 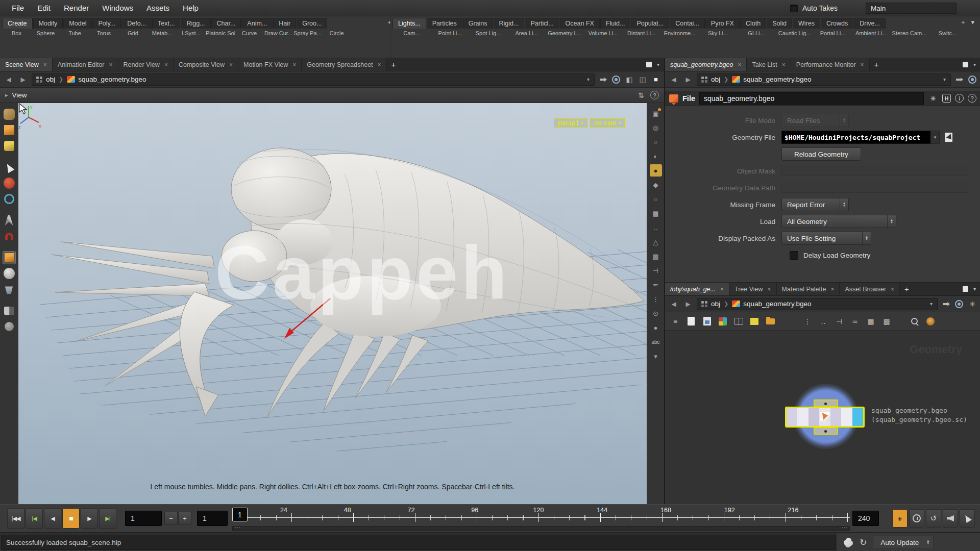 What do you see at coordinates (650, 23) in the screenshot?
I see `shelf-tab: Populat...` at bounding box center [650, 23].